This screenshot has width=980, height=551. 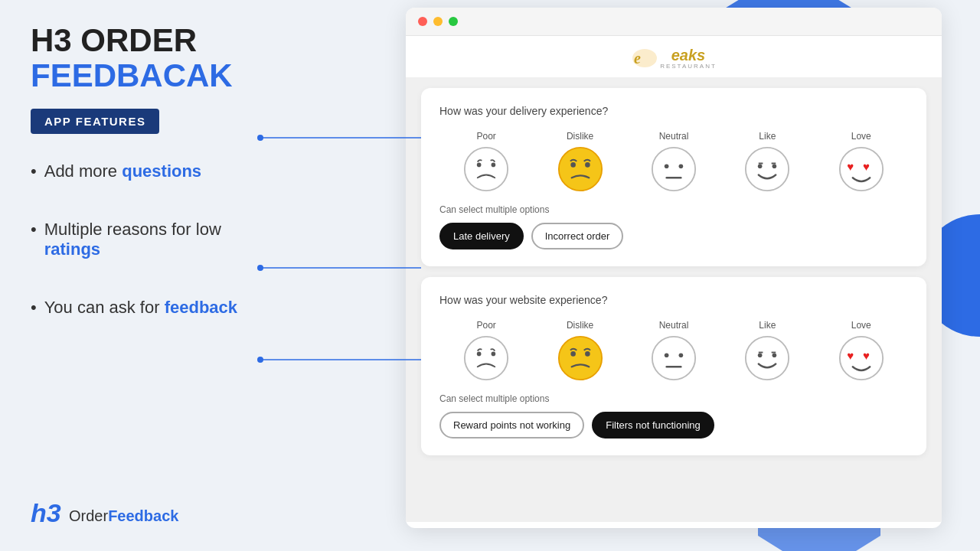 What do you see at coordinates (767, 325) in the screenshot?
I see `emoji-like-label-2: Like` at bounding box center [767, 325].